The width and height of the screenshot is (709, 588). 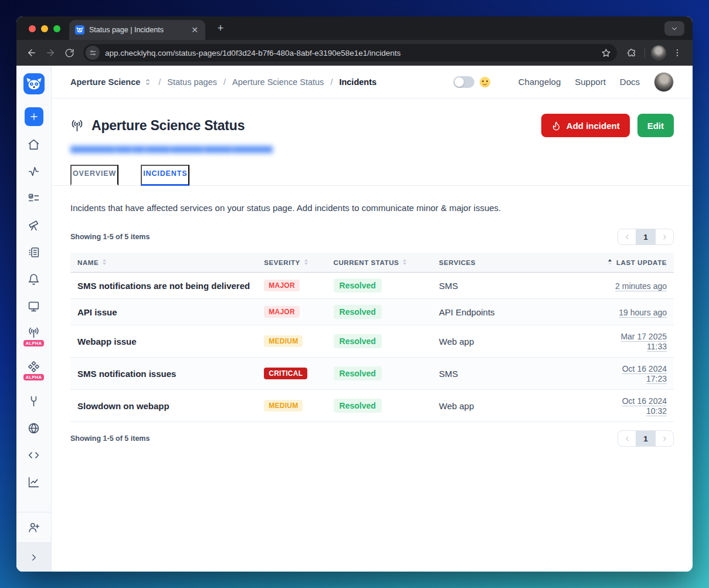 I want to click on extensions-button, so click(x=631, y=53).